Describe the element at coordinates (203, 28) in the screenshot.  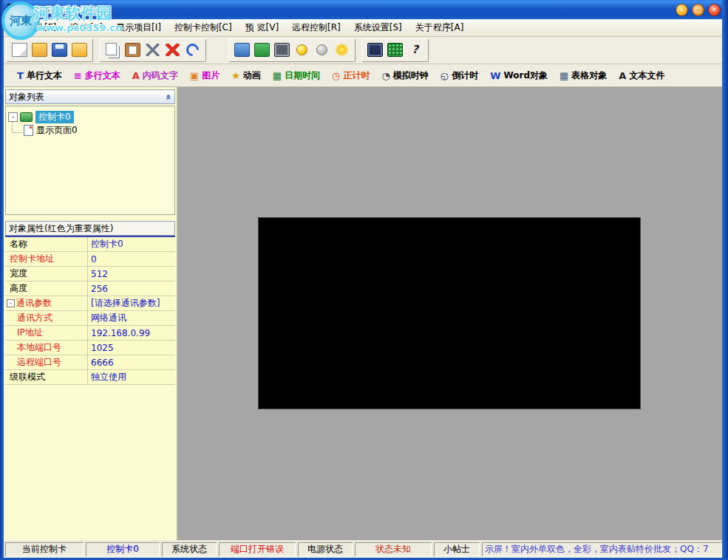
I see `menu-card-control: 控制卡控制[C]` at that location.